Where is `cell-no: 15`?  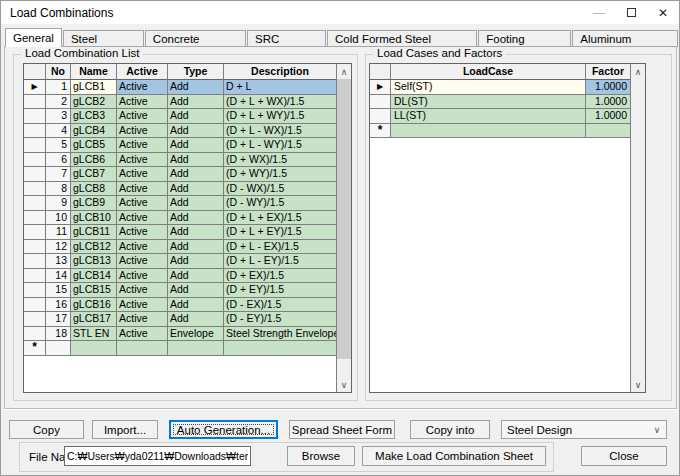 cell-no: 15 is located at coordinates (58, 290).